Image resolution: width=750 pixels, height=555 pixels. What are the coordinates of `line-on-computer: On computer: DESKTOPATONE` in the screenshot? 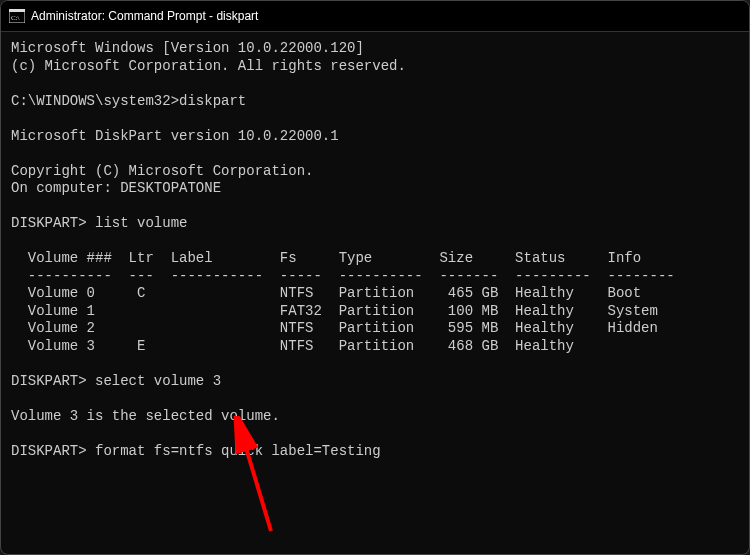 It's located at (116, 188).